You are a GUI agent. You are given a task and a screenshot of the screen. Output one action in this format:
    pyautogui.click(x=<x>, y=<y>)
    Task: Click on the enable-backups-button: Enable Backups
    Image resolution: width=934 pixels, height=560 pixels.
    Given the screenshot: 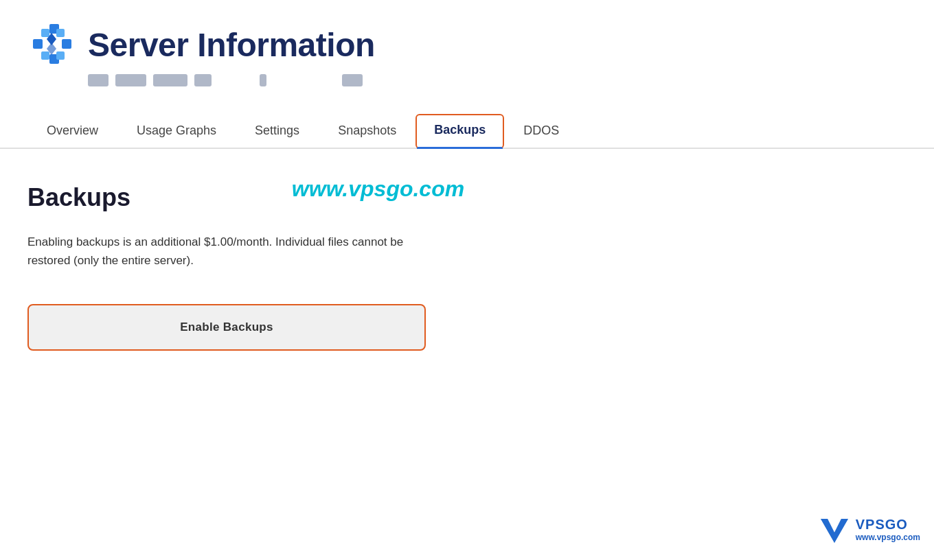 What is the action you would take?
    pyautogui.click(x=227, y=327)
    